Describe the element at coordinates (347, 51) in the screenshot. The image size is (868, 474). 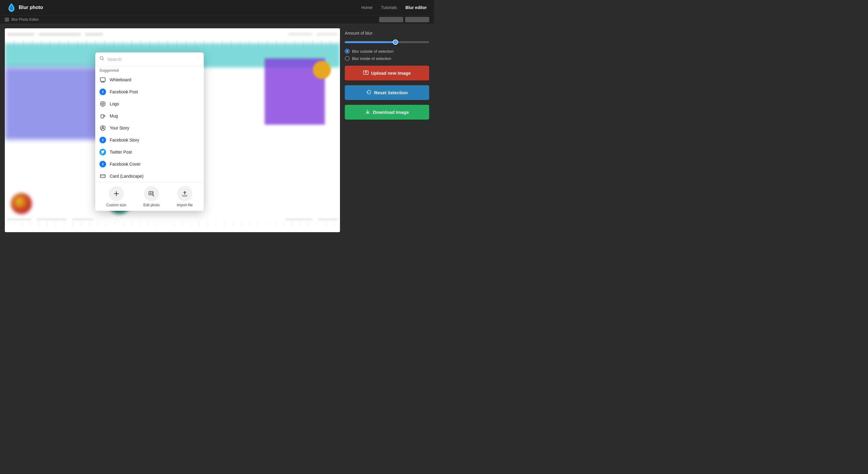
I see `radio-outside-circle` at that location.